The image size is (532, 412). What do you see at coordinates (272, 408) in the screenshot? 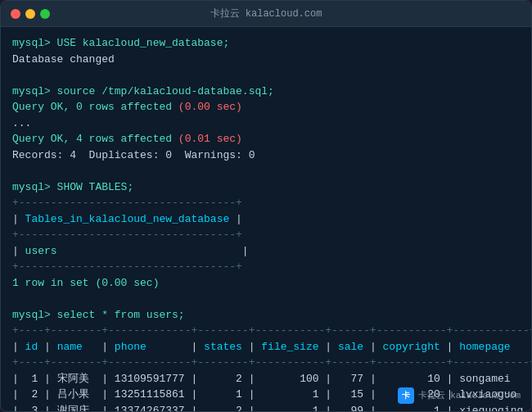
I see `data-row-3: | 3 | 谢国庆 | 13374267337 | 2 | 1 | 99 | 1…` at bounding box center [272, 408].